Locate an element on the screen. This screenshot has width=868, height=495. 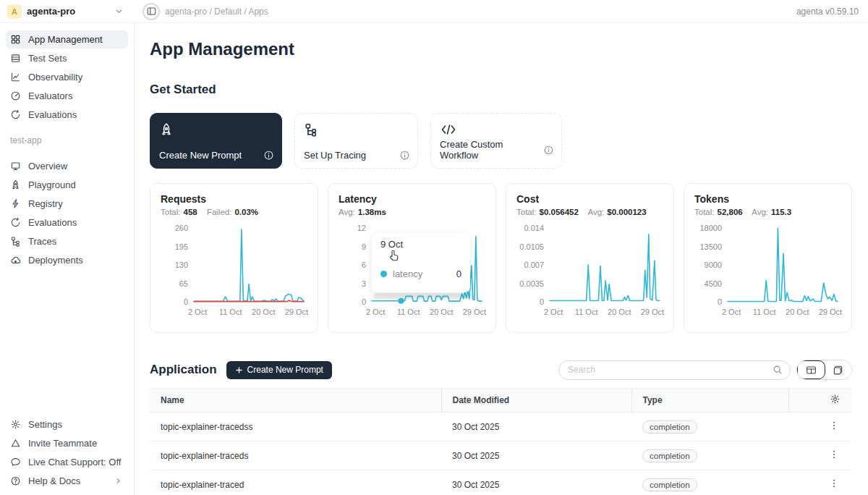
sidebar-item-registry: Registry is located at coordinates (67, 204).